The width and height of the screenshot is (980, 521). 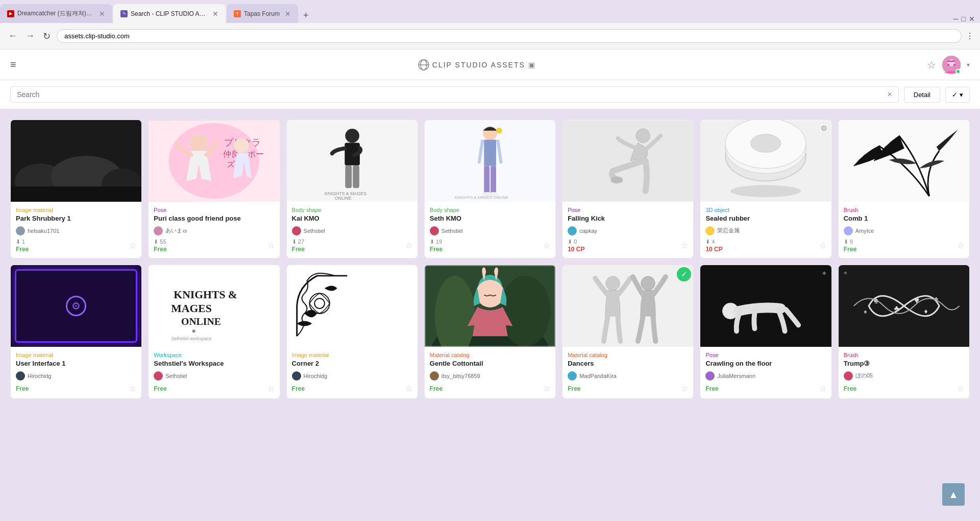 What do you see at coordinates (352, 376) in the screenshot?
I see `asset-author: Hirochidg` at bounding box center [352, 376].